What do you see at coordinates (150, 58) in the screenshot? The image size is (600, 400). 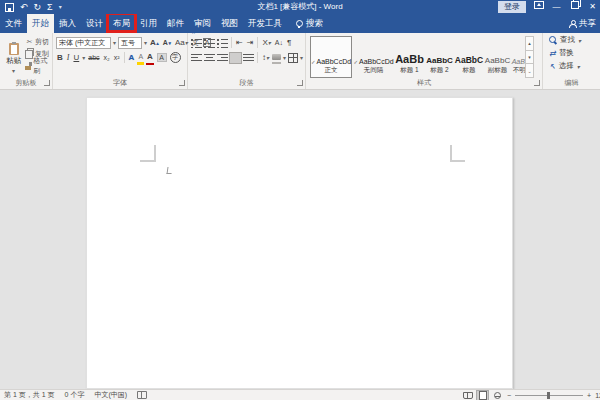 I see `font-color-button: A` at bounding box center [150, 58].